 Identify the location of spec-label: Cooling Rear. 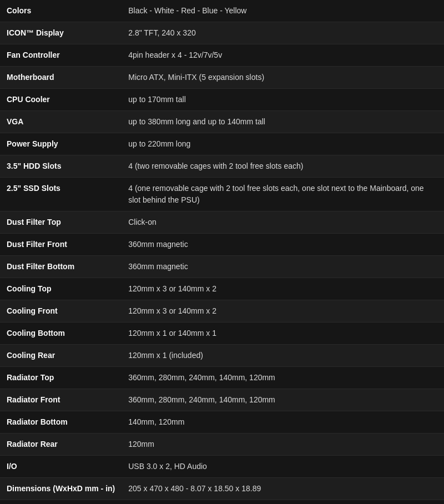
(61, 356).